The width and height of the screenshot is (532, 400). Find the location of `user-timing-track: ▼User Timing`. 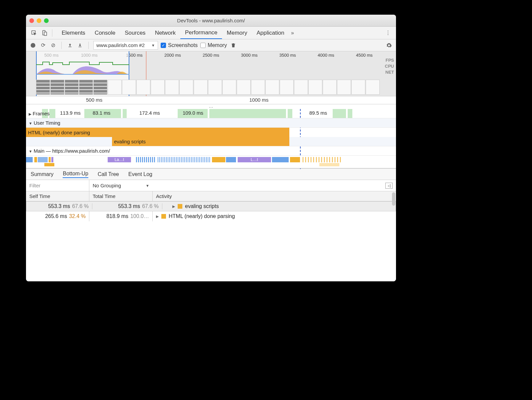

user-timing-track: ▼User Timing is located at coordinates (211, 123).